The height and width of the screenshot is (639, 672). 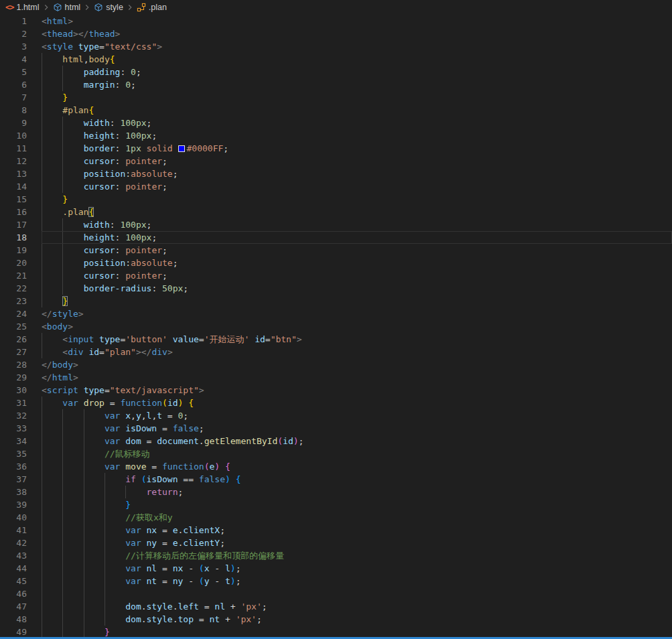 What do you see at coordinates (109, 7) in the screenshot?
I see `breadcrumb-item-style: style` at bounding box center [109, 7].